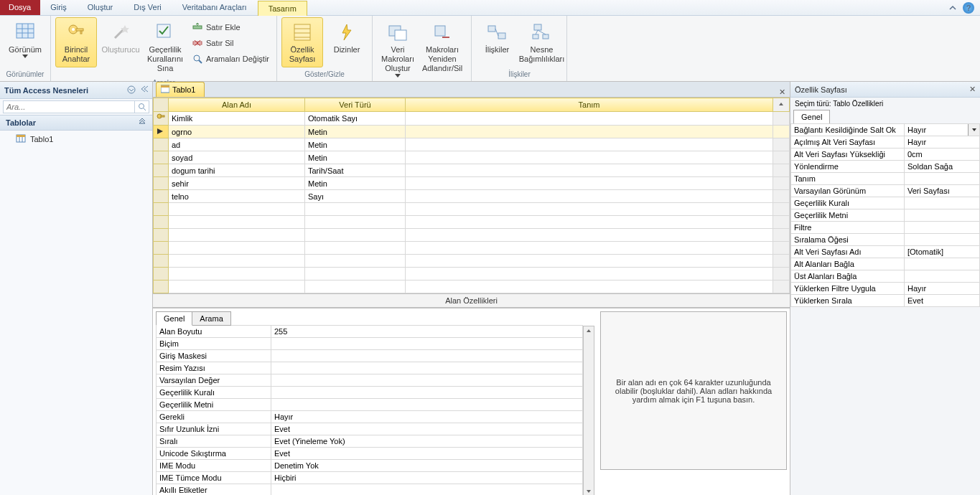  I want to click on close-property-sheet-button: ✕, so click(972, 89).